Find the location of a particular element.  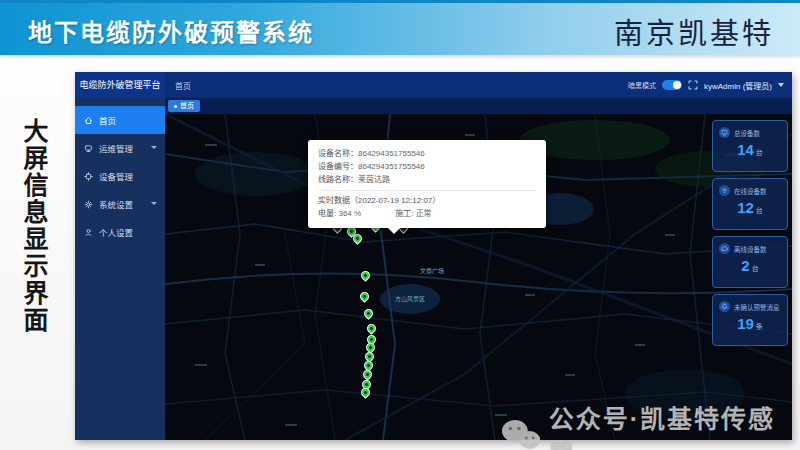

stat-value: 19 is located at coordinates (746, 324).